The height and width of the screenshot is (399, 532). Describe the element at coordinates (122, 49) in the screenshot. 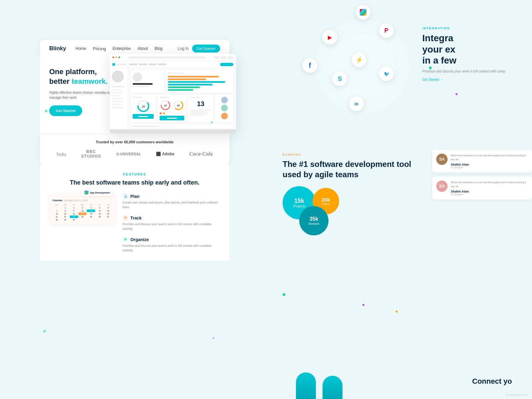

I see `nav-enterprise: Enterprise` at that location.